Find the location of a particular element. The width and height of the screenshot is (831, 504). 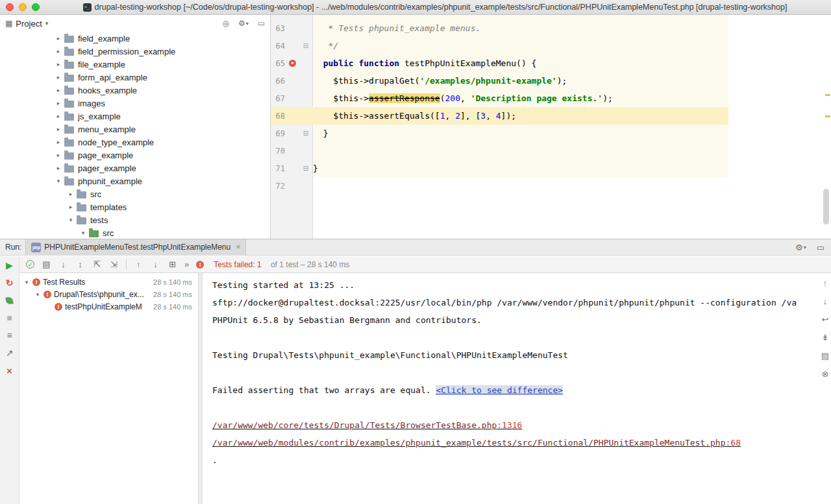

editor-gutter: 64⊟ is located at coordinates (292, 45).